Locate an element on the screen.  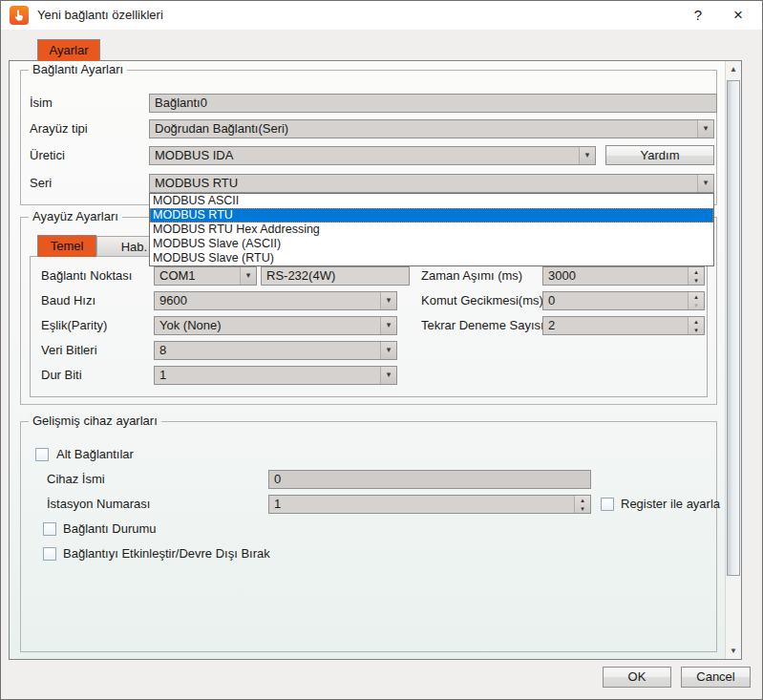
register-checkbox is located at coordinates (607, 504).